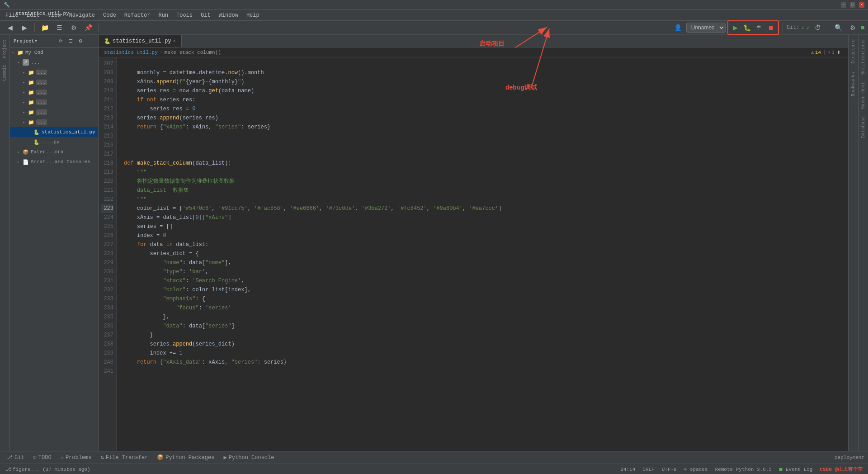  Describe the element at coordinates (627, 469) in the screenshot. I see `line-col-status: 24:14` at that location.